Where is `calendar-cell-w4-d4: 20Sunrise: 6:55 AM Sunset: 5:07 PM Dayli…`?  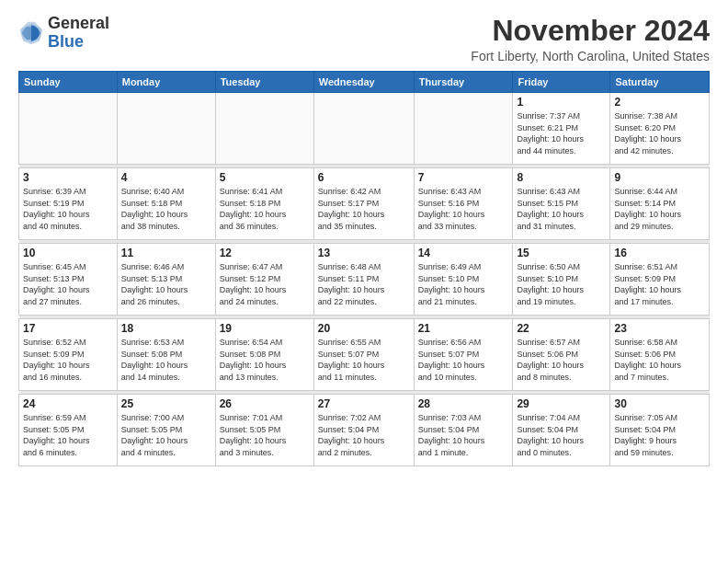
calendar-cell-w4-d4: 20Sunrise: 6:55 AM Sunset: 5:07 PM Dayli… is located at coordinates (364, 355).